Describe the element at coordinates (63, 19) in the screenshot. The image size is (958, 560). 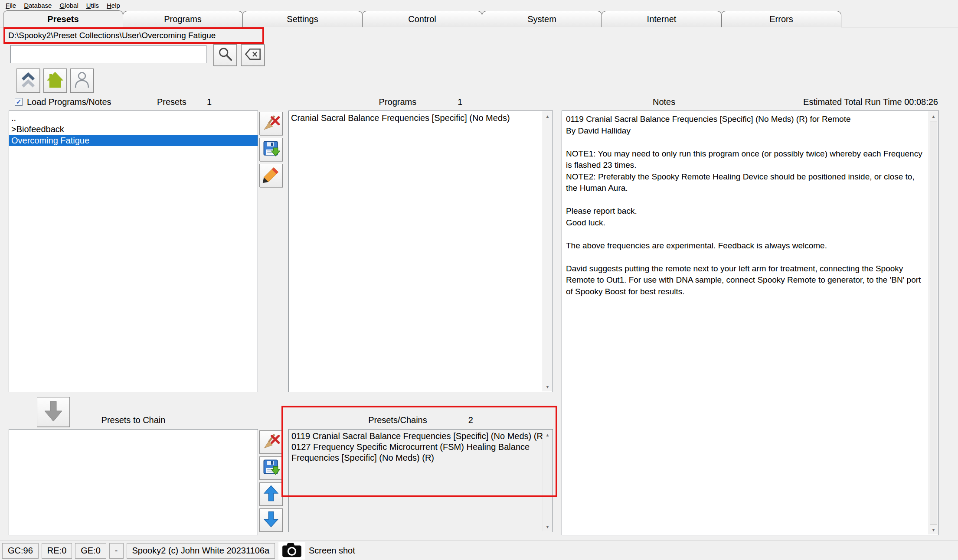
I see `tab: Presets` at that location.